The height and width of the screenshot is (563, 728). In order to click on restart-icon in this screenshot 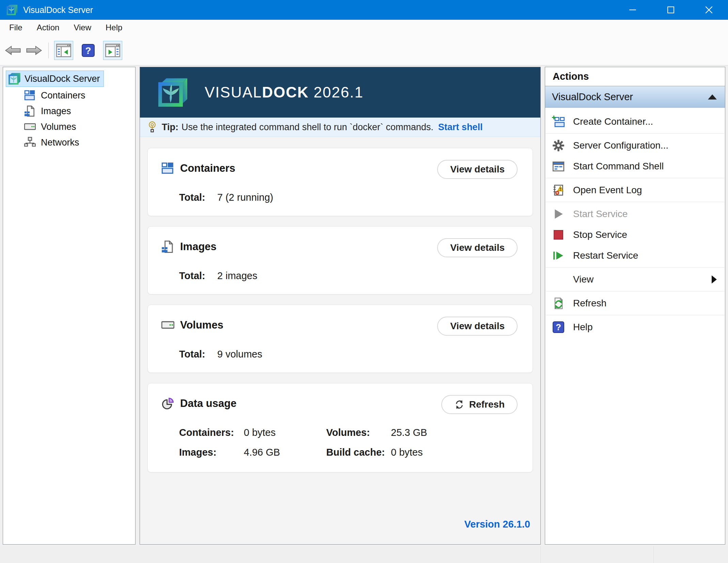, I will do `click(558, 256)`.